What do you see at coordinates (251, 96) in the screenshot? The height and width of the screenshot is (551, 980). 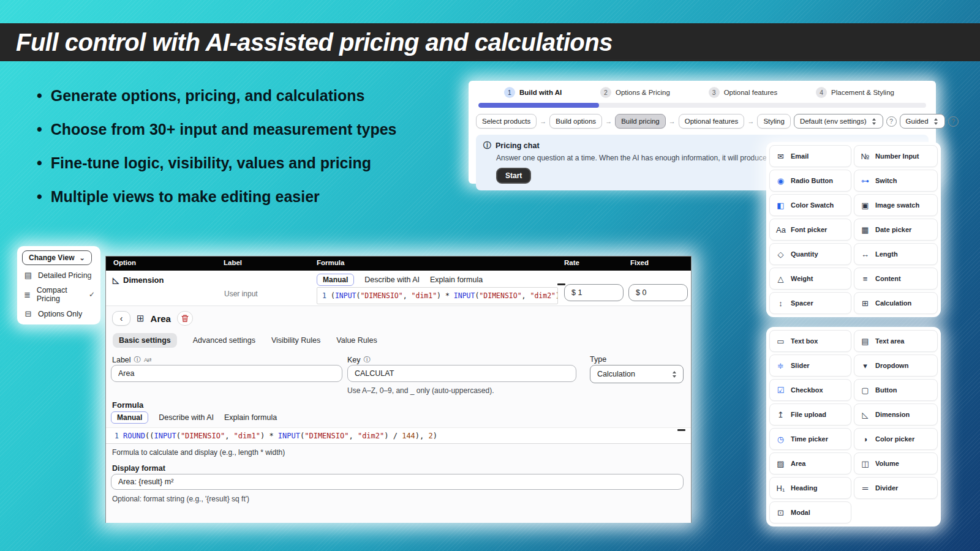 I see `feature-bullet: •Generate options, pricing, and calculat…` at bounding box center [251, 96].